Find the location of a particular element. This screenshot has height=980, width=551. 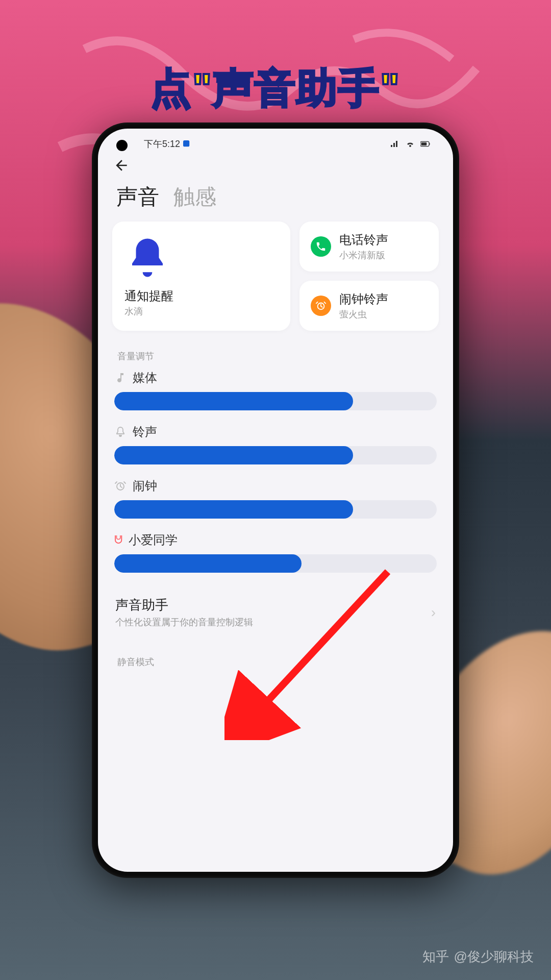

watermark-site: 知乎 is located at coordinates (436, 957).